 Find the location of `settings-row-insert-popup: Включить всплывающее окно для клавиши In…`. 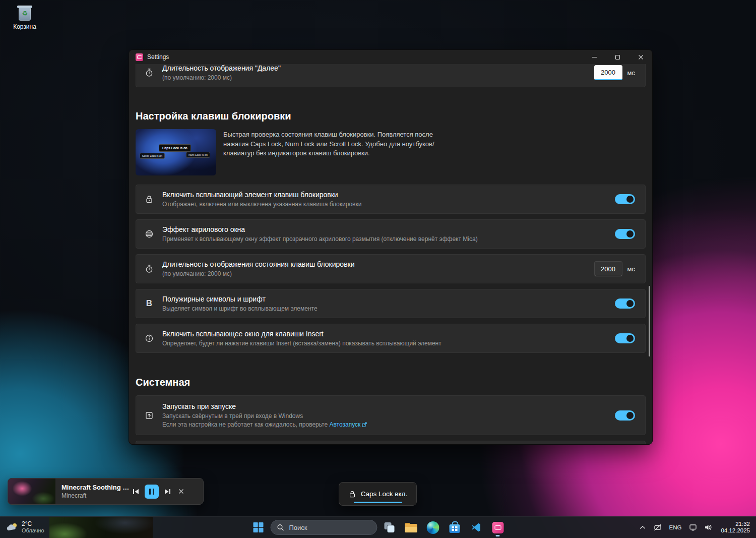

settings-row-insert-popup: Включить всплывающее окно для клавиши In… is located at coordinates (391, 338).